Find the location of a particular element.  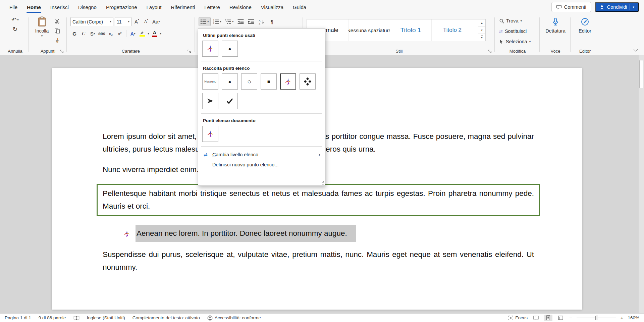

carattere-dialog-launcher is located at coordinates (190, 51).